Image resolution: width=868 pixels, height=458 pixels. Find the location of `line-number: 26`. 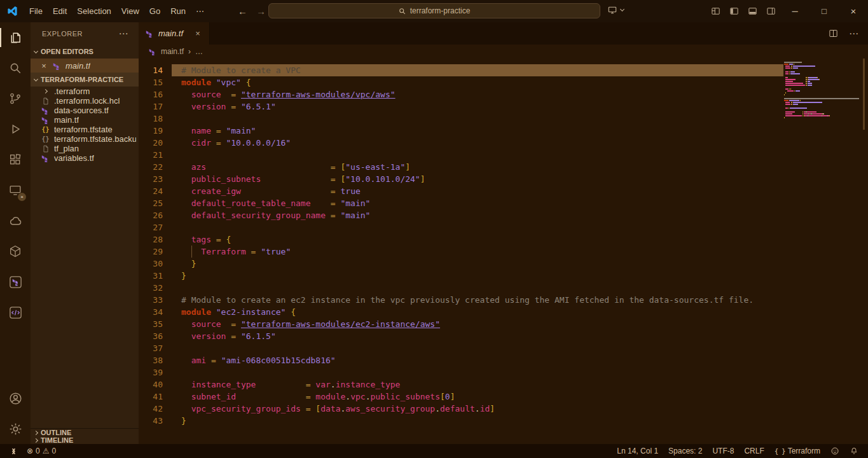

line-number: 26 is located at coordinates (155, 215).